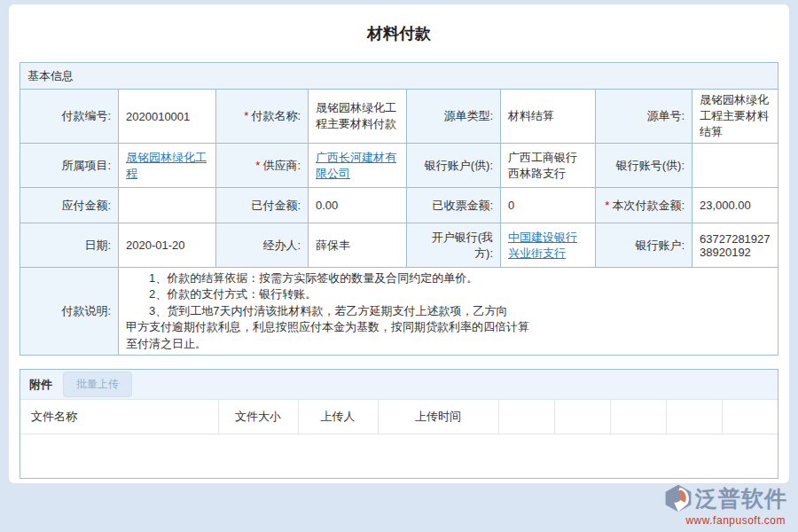  What do you see at coordinates (356, 165) in the screenshot?
I see `supplier-link: 广西长河建材有限公司` at bounding box center [356, 165].